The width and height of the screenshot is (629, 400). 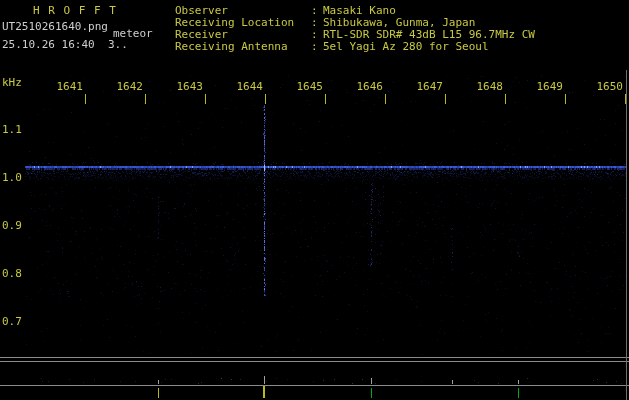 I want to click on app-title: H R O F F T, so click(x=75, y=11).